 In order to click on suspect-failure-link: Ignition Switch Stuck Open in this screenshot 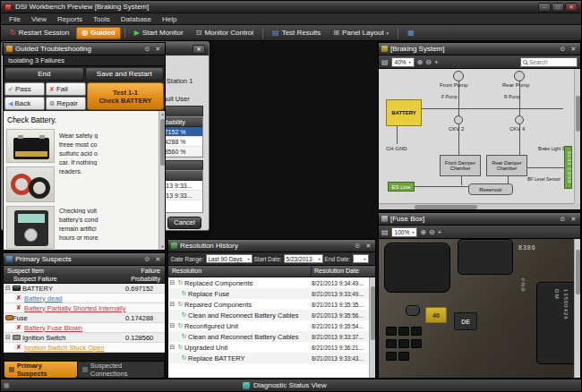, I will do `click(95, 347)`.